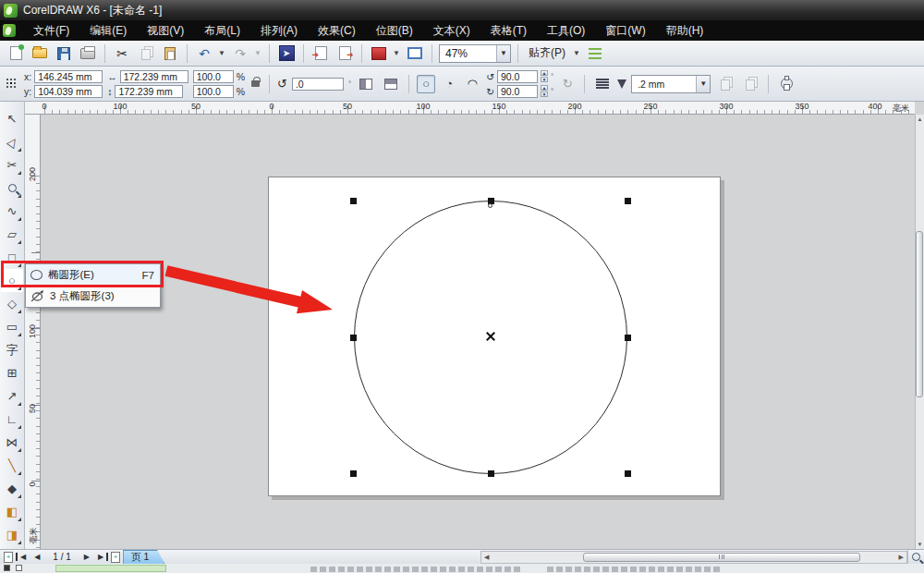  I want to click on options-button, so click(595, 54).